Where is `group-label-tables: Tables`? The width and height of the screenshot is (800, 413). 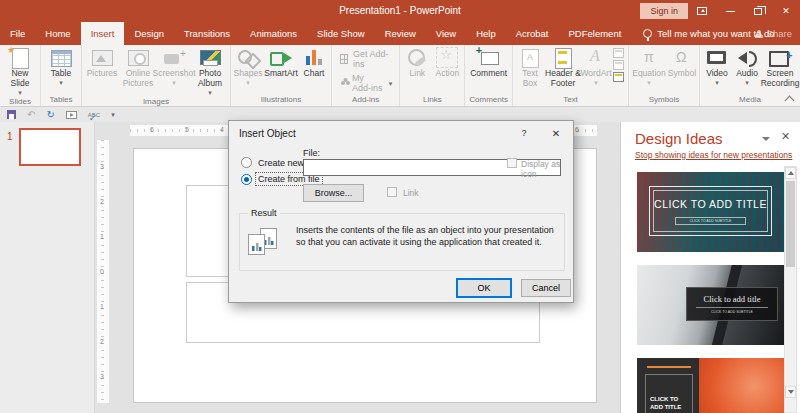 group-label-tables: Tables is located at coordinates (61, 100).